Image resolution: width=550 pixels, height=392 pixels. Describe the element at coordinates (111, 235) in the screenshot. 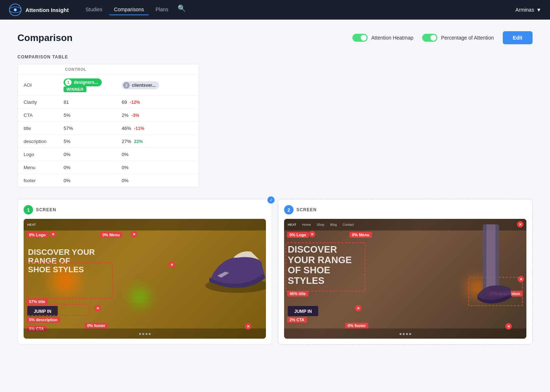

I see `aoi-menu-label-1: 0% Menu` at that location.